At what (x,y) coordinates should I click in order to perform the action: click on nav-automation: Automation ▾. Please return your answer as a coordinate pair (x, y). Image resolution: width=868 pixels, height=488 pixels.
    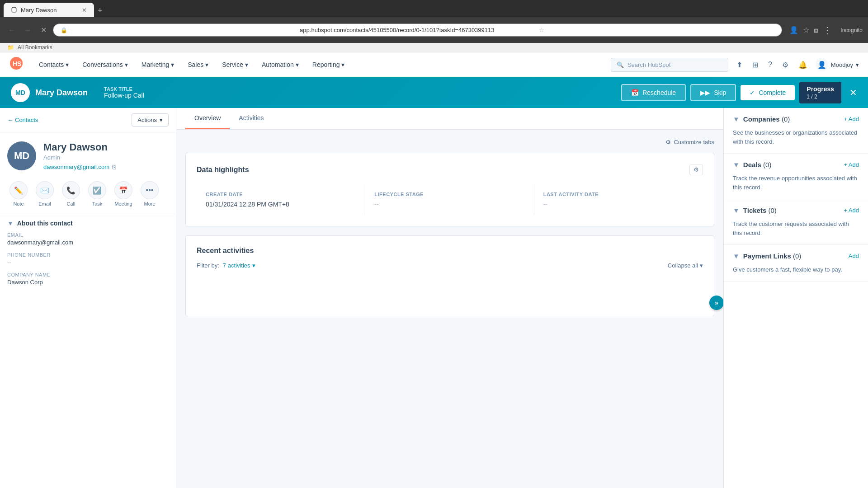
    Looking at the image, I should click on (280, 65).